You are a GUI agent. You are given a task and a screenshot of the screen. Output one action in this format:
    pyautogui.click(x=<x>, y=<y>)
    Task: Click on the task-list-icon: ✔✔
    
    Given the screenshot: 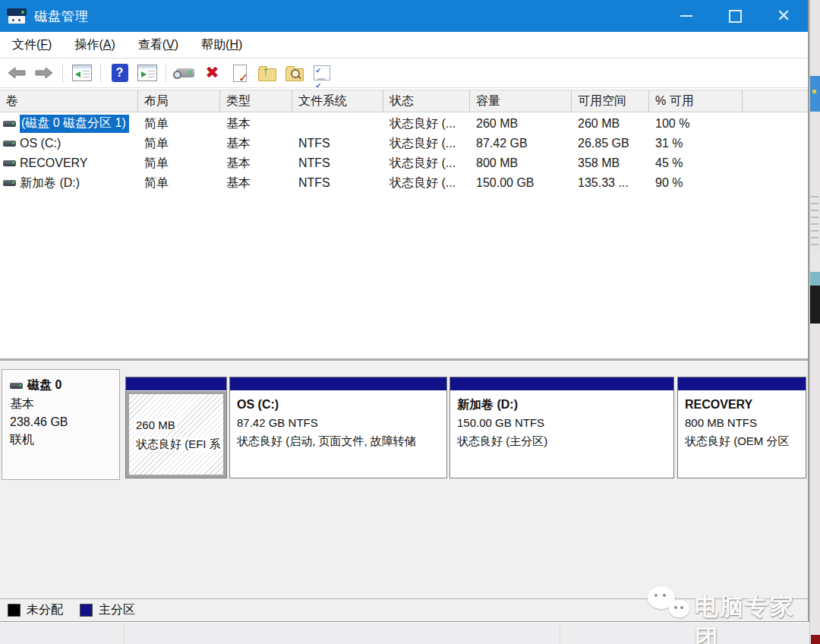 What is the action you would take?
    pyautogui.click(x=322, y=73)
    